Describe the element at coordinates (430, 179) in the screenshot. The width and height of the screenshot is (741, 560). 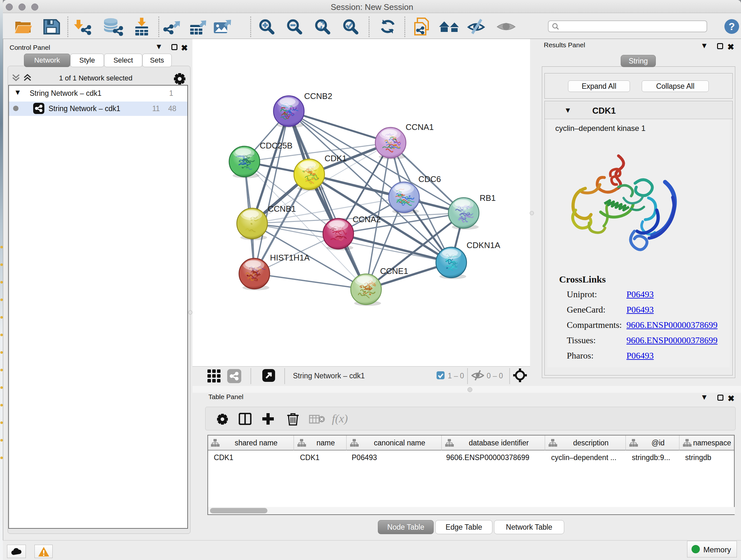
I see `svg-text: CDC6` at that location.